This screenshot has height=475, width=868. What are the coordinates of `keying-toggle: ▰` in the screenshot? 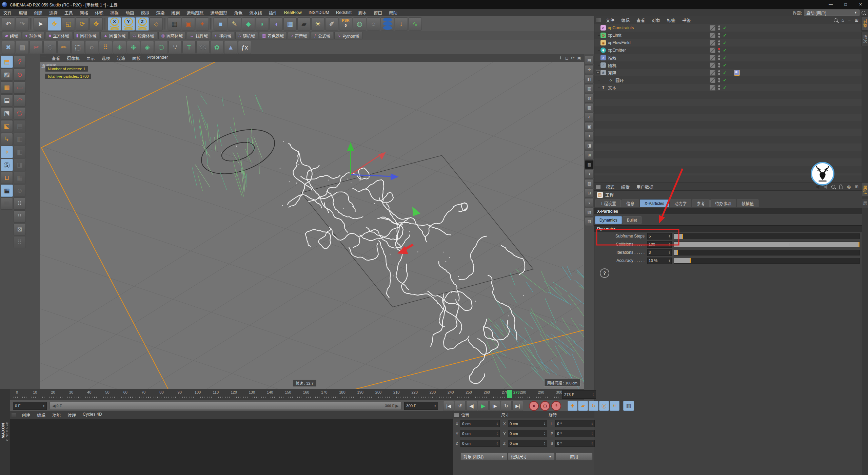 It's located at (583, 406).